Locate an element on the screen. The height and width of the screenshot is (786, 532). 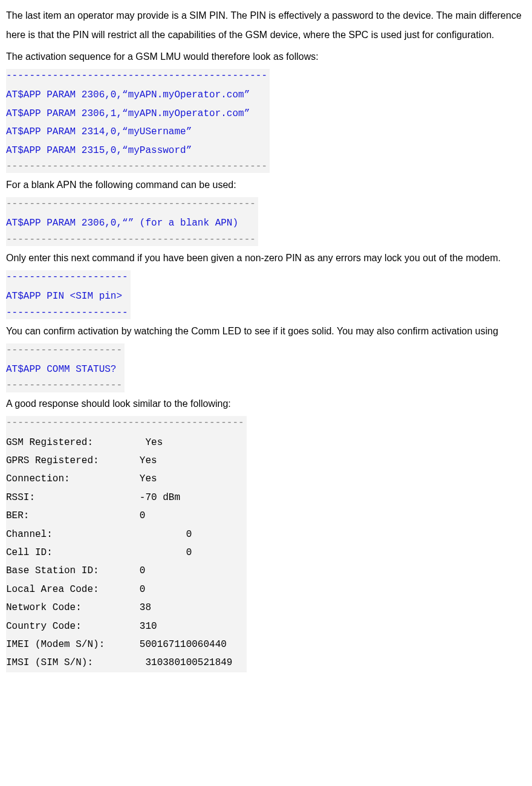
code-line: AT$APP COMM STATUS? is located at coordinates (64, 369).